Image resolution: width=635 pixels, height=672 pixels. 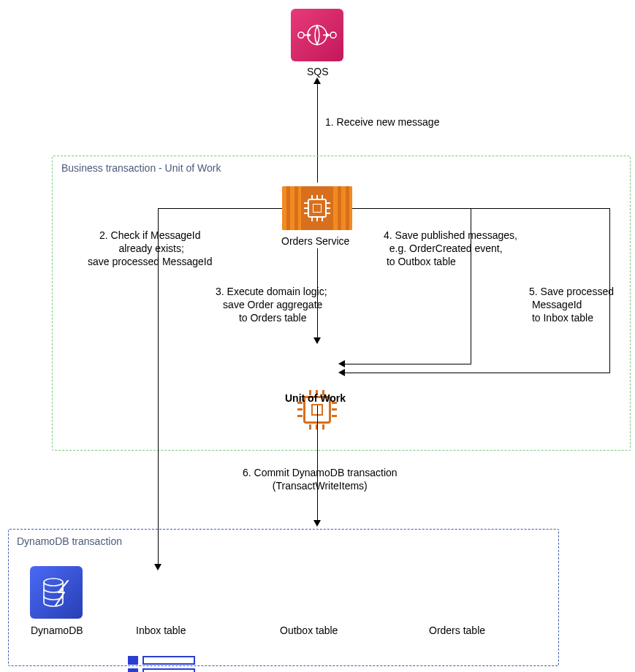 I want to click on step6-label: 6. Commit DynamoDB transaction (Transact…, so click(x=320, y=479).